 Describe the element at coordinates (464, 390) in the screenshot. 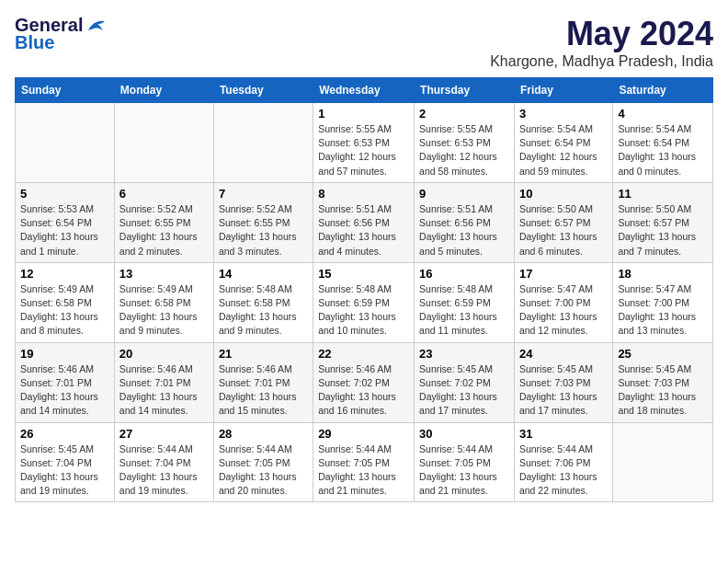

I see `day-info: Sunrise: 5:45 AM Sunset: 7:02 PM Dayligh…` at that location.